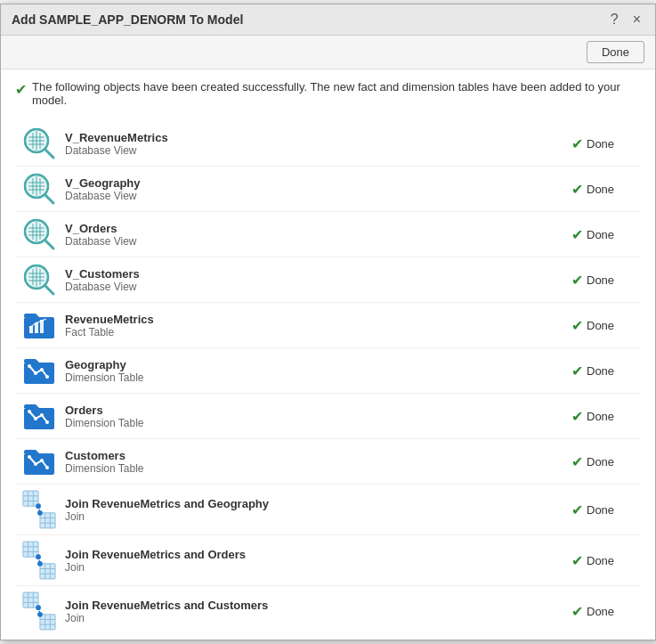 Image resolution: width=656 pixels, height=644 pixels. I want to click on item-name: V_Geography, so click(319, 183).